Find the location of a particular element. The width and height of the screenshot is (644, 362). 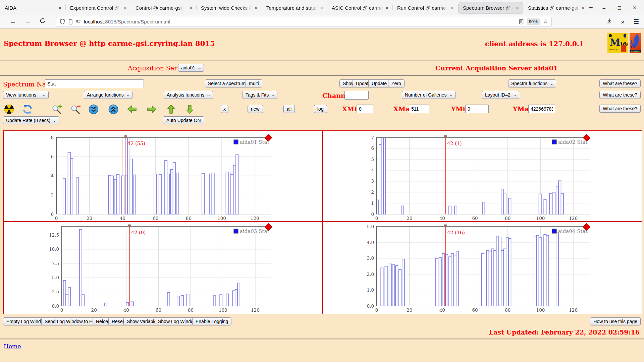

multi-button: multi is located at coordinates (254, 83).